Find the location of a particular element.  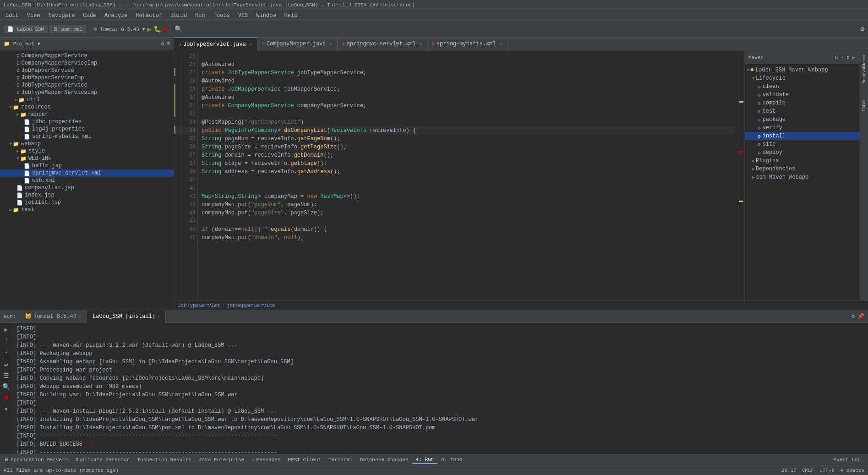

run-play-icon: ▶ is located at coordinates (6, 329).